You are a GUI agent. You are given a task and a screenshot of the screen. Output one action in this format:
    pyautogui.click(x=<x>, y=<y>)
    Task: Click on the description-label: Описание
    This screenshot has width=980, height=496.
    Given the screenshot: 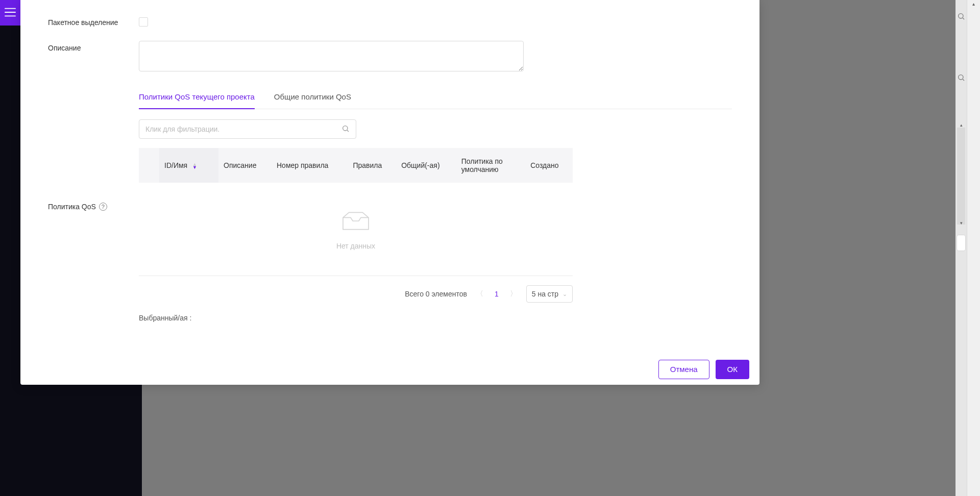 What is the action you would take?
    pyautogui.click(x=93, y=57)
    